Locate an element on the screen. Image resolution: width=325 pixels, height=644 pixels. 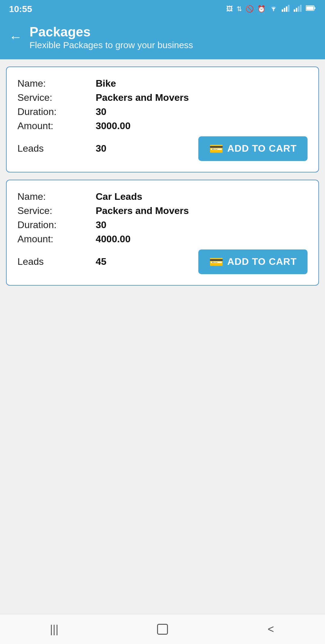
page-title: Packages is located at coordinates (111, 32).